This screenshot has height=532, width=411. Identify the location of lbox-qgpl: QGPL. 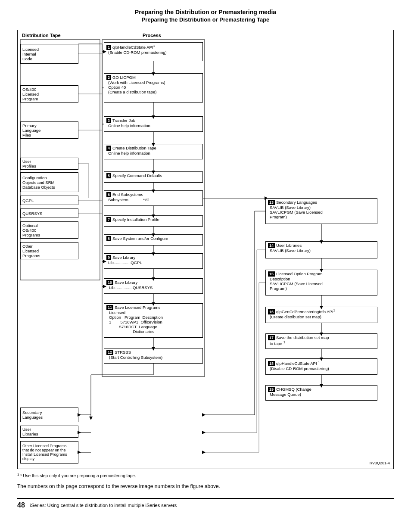
(49, 200).